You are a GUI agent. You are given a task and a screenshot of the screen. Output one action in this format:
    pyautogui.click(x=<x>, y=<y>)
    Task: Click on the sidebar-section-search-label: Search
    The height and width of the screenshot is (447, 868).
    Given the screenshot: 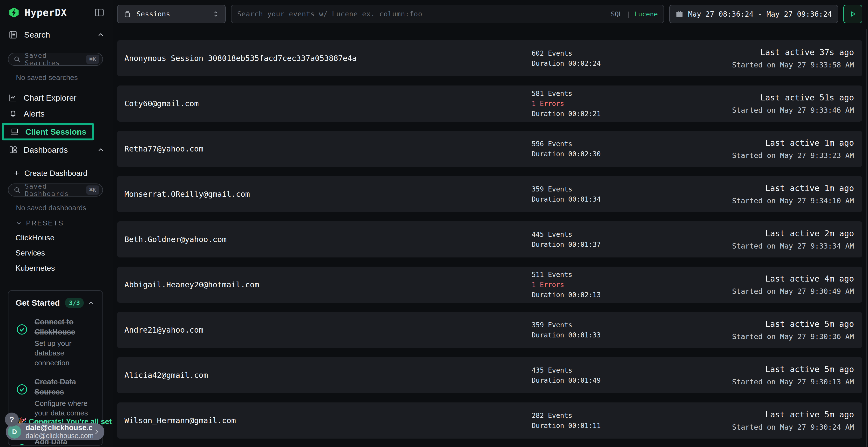 What is the action you would take?
    pyautogui.click(x=37, y=35)
    